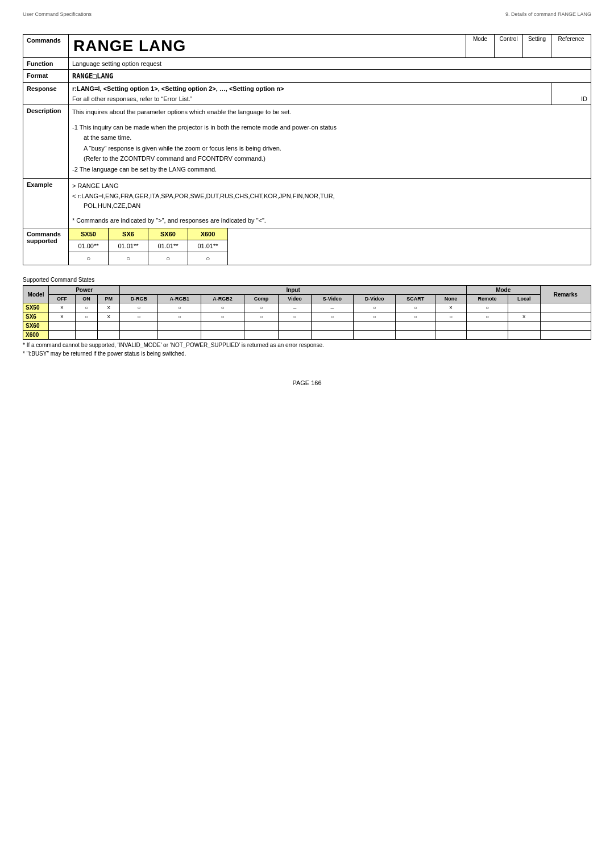 This screenshot has height=868, width=614. I want to click on example-line1: > RANGE LANG, so click(330, 186).